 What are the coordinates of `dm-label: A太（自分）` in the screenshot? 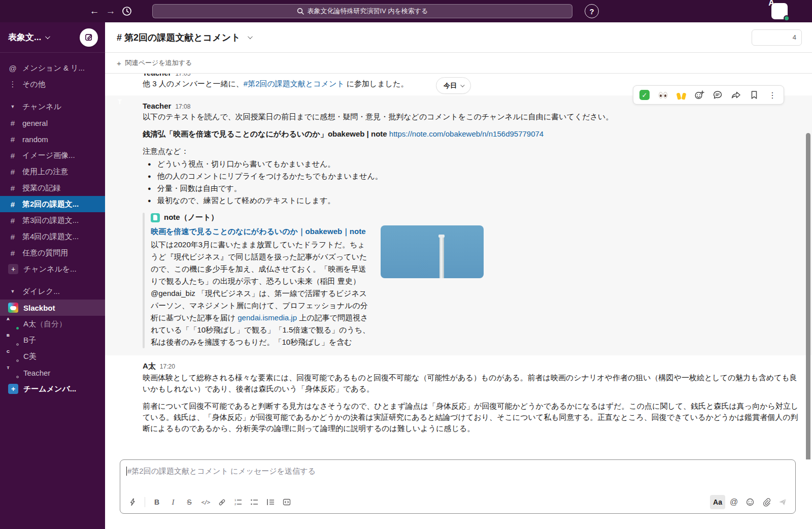 It's located at (45, 324).